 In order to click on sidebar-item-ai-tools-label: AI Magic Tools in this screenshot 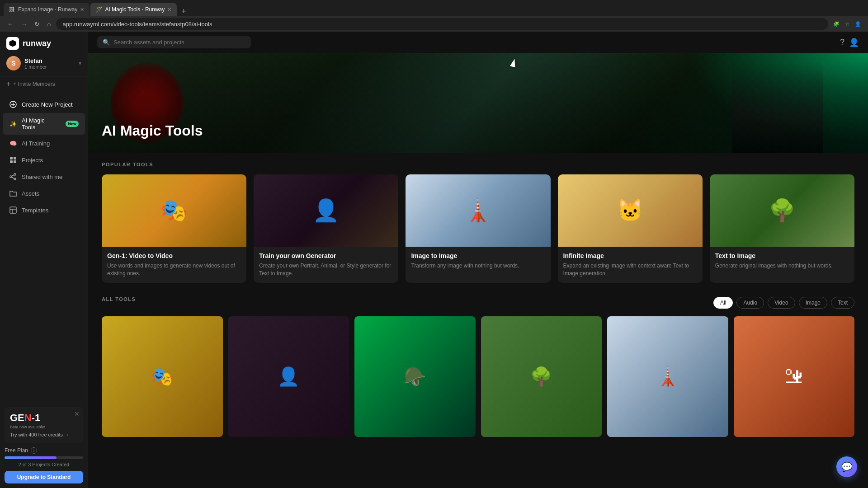, I will do `click(41, 124)`.